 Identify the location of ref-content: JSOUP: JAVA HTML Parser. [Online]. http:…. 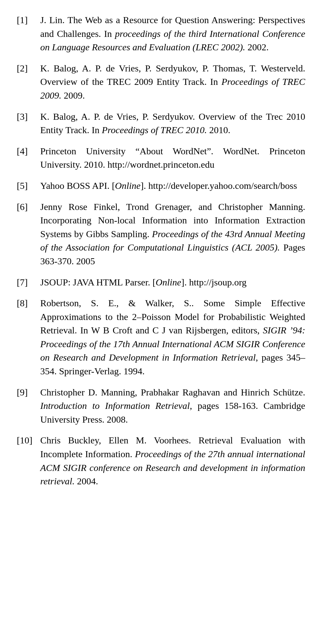
(173, 282).